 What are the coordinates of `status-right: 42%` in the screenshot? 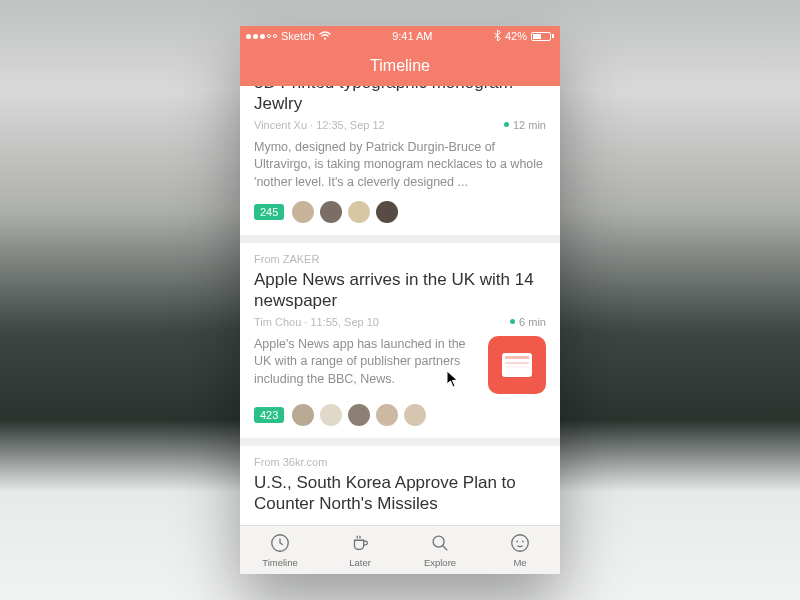 It's located at (524, 36).